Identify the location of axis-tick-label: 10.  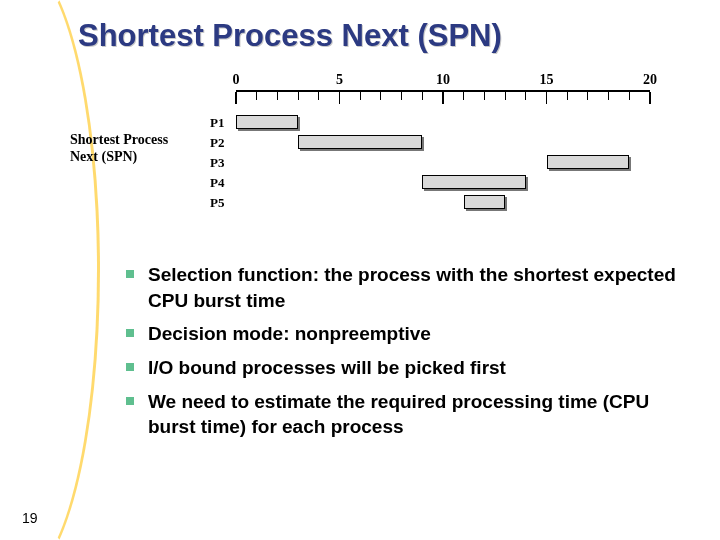
(443, 80).